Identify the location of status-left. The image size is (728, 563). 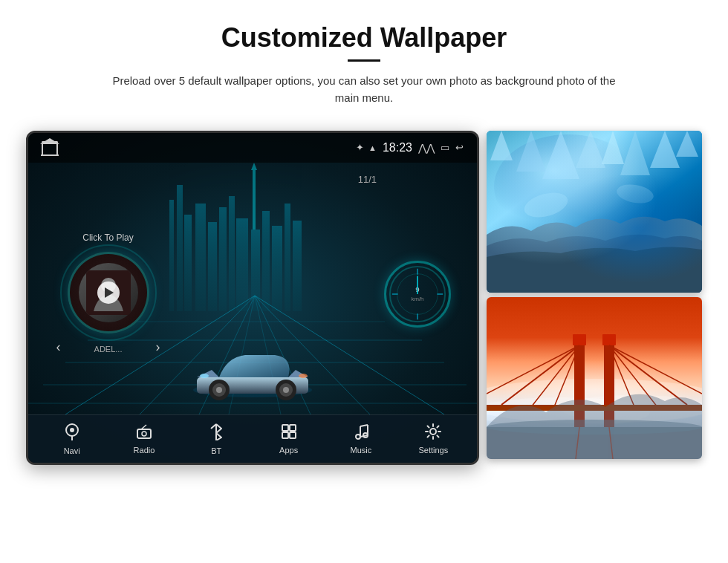
(50, 148).